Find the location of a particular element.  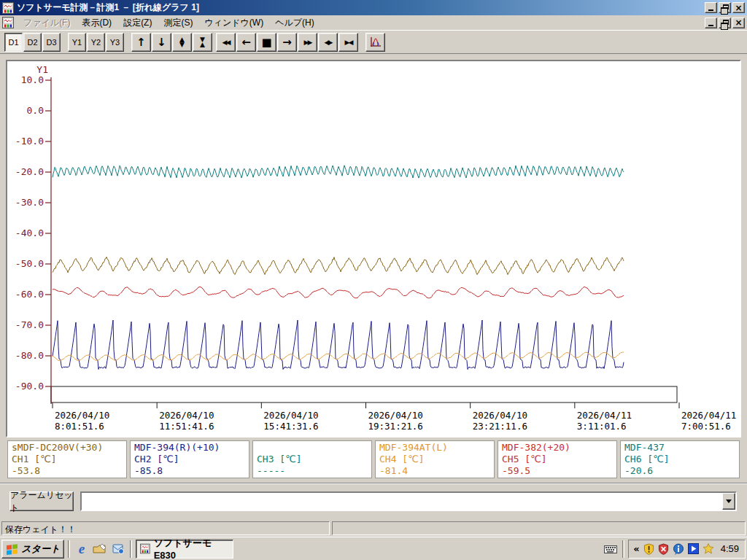

channel-label: CH3 [℃] is located at coordinates (312, 459).